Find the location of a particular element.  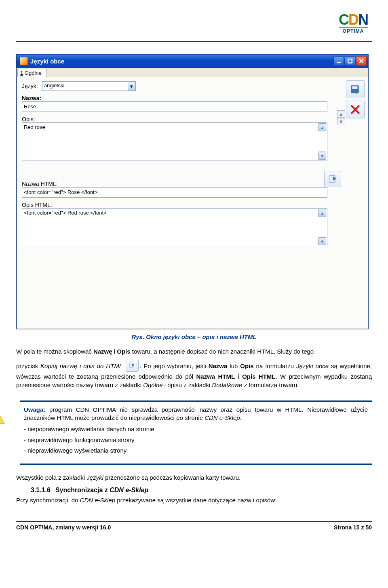

spin-up: ▴ is located at coordinates (341, 114).